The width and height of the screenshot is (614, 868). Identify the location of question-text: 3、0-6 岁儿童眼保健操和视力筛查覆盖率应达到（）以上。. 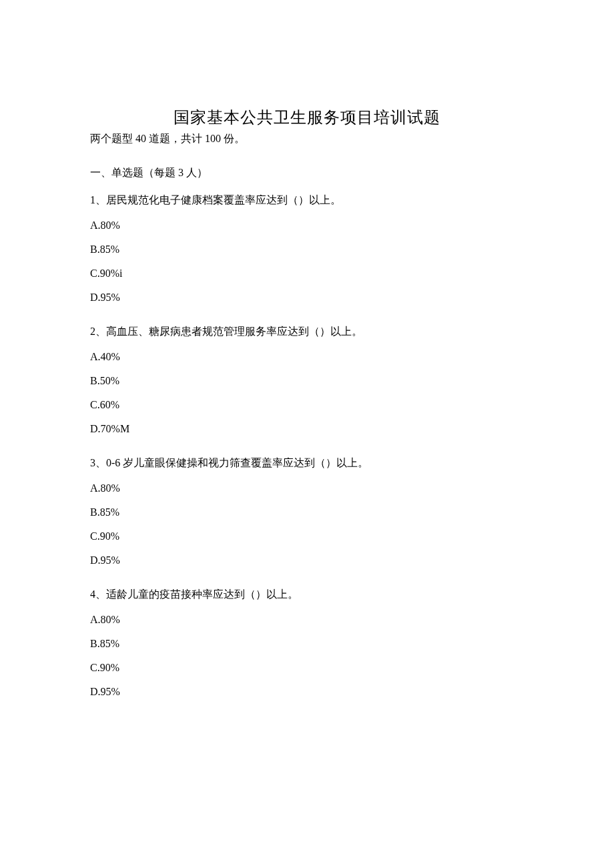
(307, 463).